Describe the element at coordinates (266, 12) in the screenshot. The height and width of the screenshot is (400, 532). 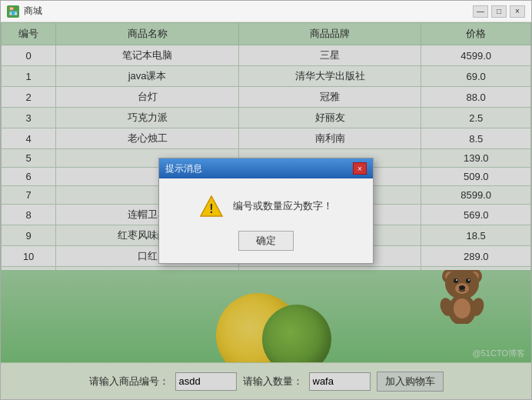
I see `titlebar: 🏪 商城 — □ ×` at that location.